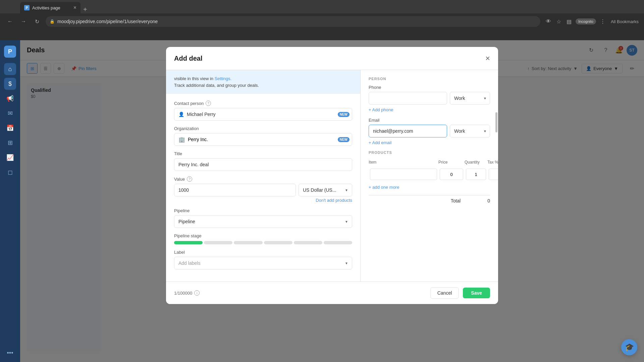 Image resolution: width=644 pixels, height=362 pixels. Describe the element at coordinates (404, 174) in the screenshot. I see `item-input` at that location.